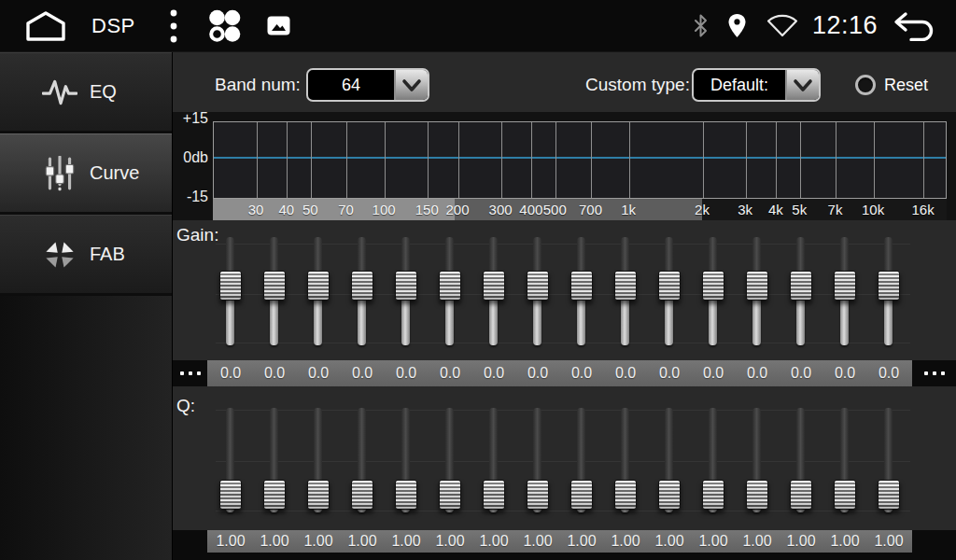 This screenshot has height=560, width=956. What do you see at coordinates (914, 26) in the screenshot?
I see `back-icon` at bounding box center [914, 26].